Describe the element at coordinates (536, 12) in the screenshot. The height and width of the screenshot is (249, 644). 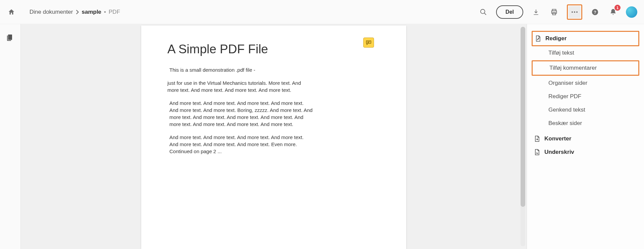
I see `download-icon` at that location.